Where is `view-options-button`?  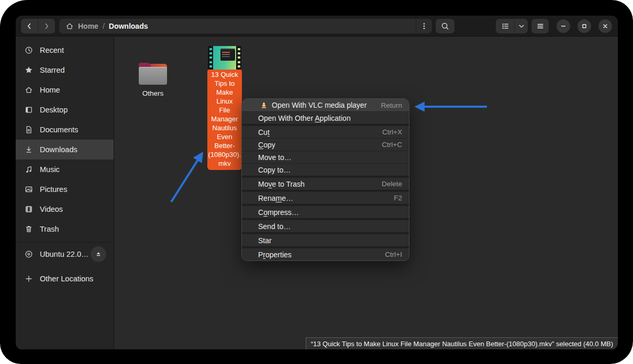
view-options-button is located at coordinates (521, 26).